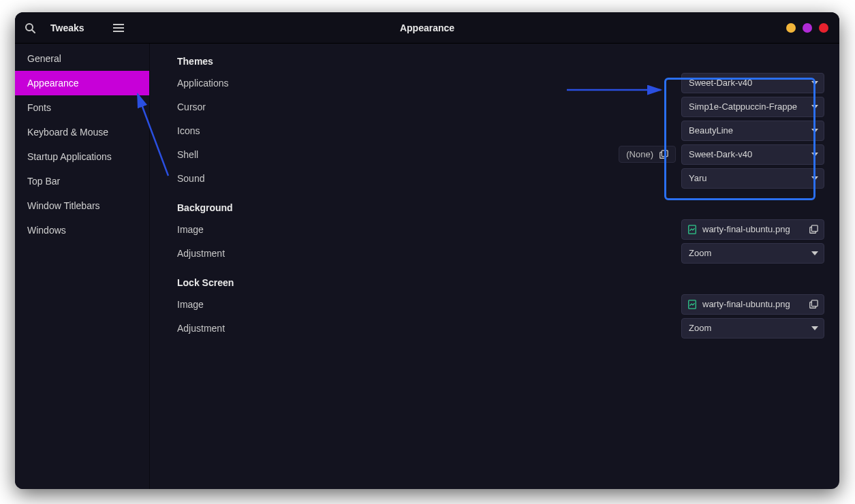 The image size is (855, 504). I want to click on select-value: BeautyLine, so click(750, 131).